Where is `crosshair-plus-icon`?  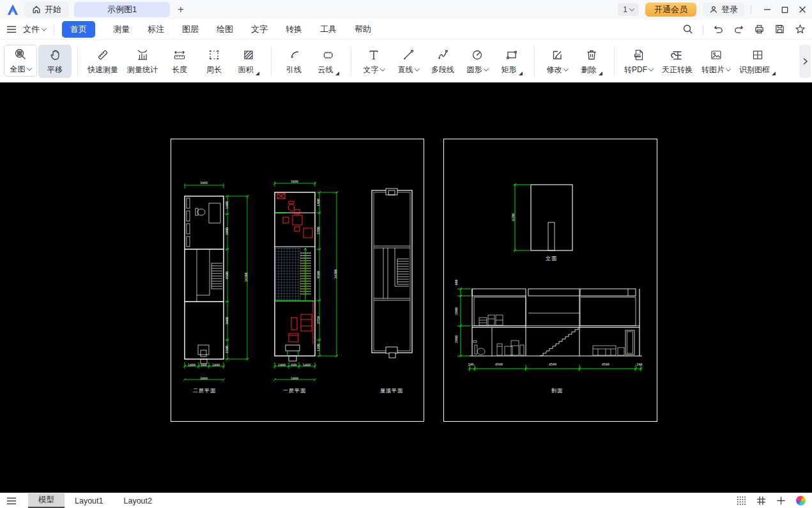
crosshair-plus-icon is located at coordinates (781, 501).